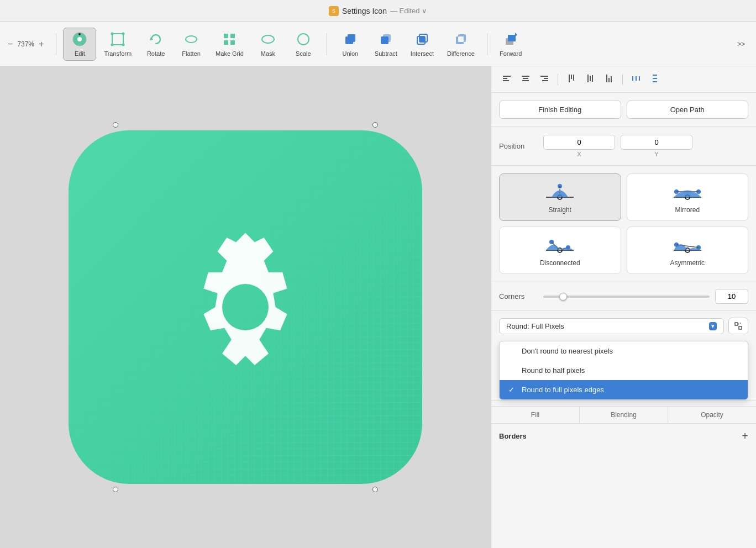  What do you see at coordinates (655, 80) in the screenshot?
I see `distribute-v-button` at bounding box center [655, 80].